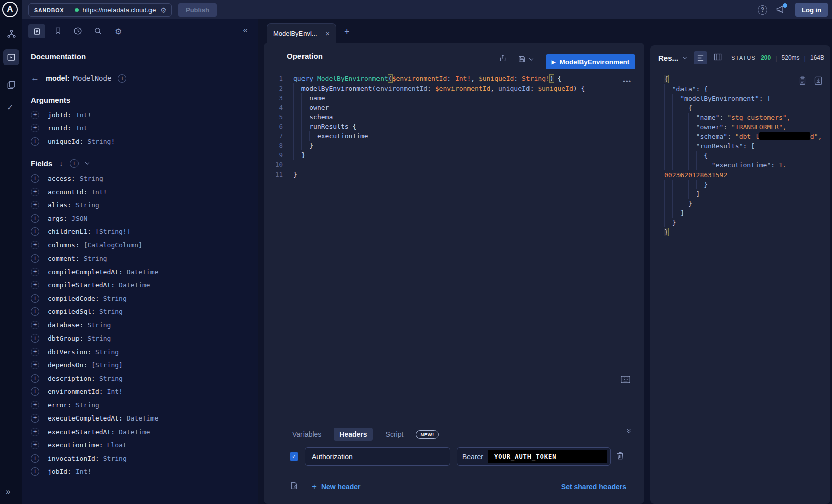  Describe the element at coordinates (139, 378) in the screenshot. I see `schema-field-row: +description:String` at that location.